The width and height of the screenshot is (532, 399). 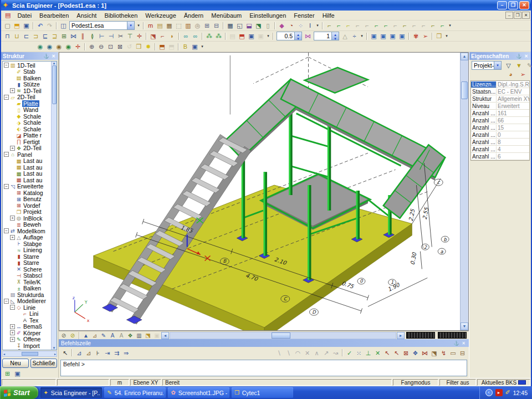 What do you see at coordinates (17, 25) in the screenshot?
I see `open-icon: ⬒` at bounding box center [17, 25].